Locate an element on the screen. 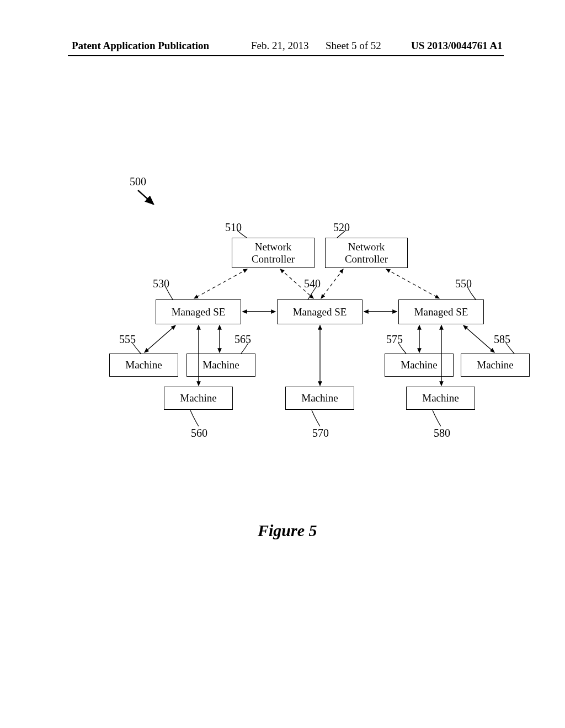 This screenshot has width=565, height=728. ref-585: 585 is located at coordinates (502, 340).